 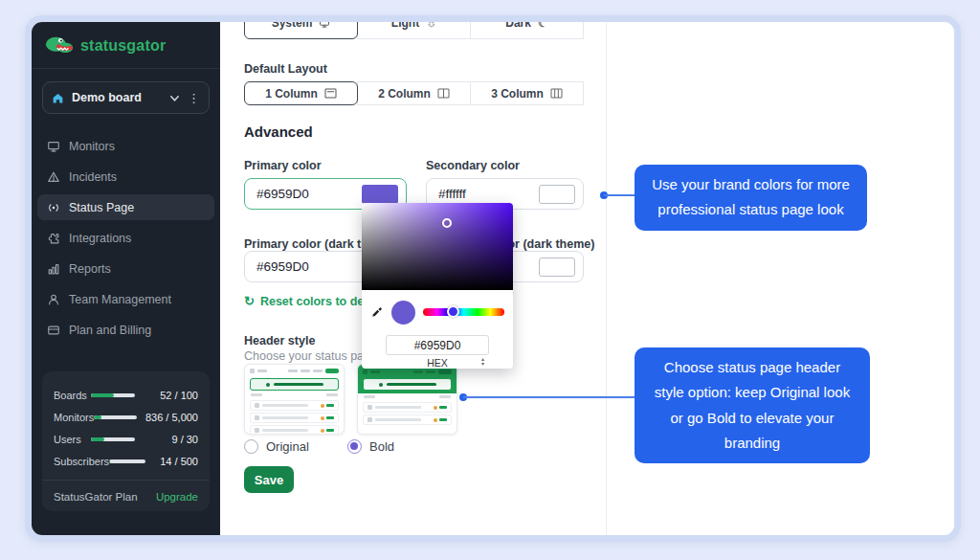 What do you see at coordinates (126, 441) in the screenshot?
I see `usage-card: Boards 52 / 100 Monitors 836 / 5,000 Use…` at bounding box center [126, 441].